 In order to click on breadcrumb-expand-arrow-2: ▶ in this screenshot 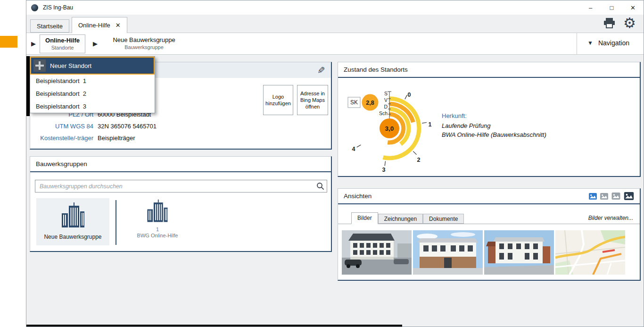, I will do `click(95, 43)`.